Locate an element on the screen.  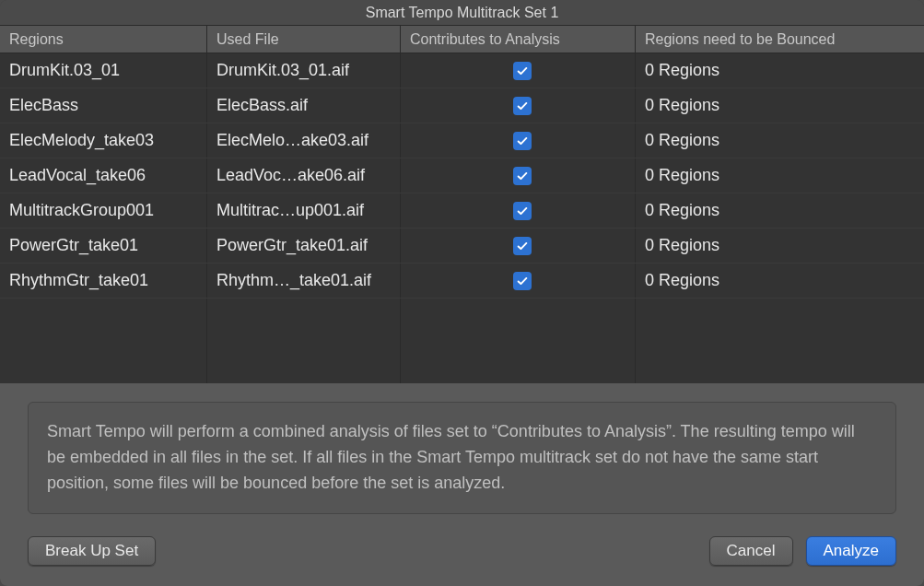
cell-region: MultitrackGroup001 is located at coordinates (103, 210).